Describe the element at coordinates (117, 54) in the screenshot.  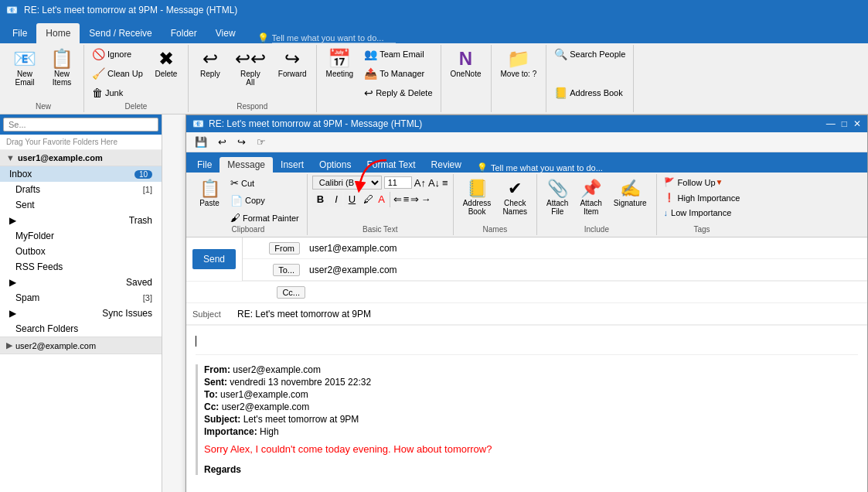
I see `ignore-button: 🚫 Ignore` at that location.